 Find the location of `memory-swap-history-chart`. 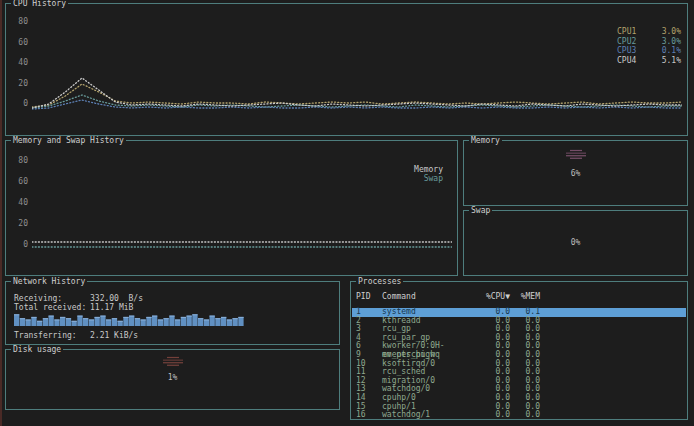

memory-swap-history-chart is located at coordinates (242, 205).